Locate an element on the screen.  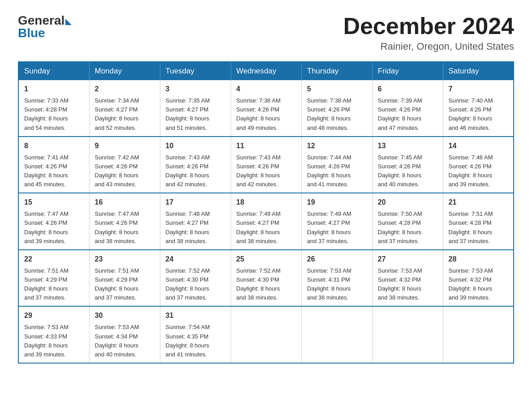
header-row: Sunday Monday Tuesday Wednesday Thursday… is located at coordinates (266, 71).